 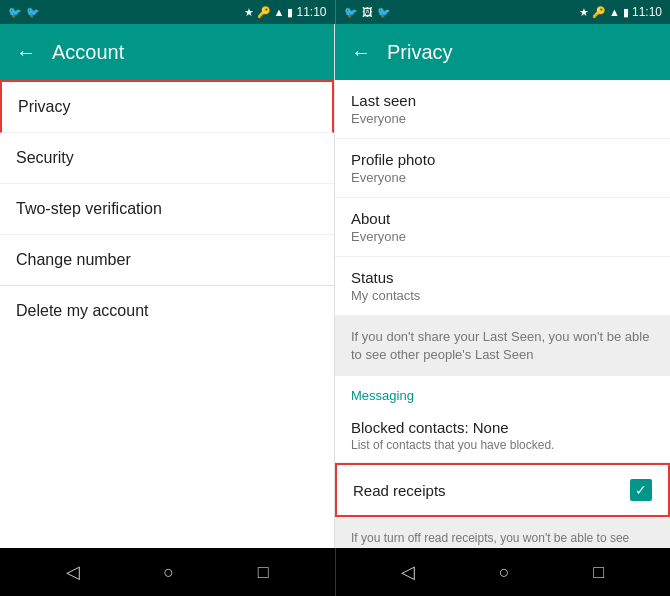 I want to click on left-status-icons: 🐦 🐦, so click(x=24, y=12).